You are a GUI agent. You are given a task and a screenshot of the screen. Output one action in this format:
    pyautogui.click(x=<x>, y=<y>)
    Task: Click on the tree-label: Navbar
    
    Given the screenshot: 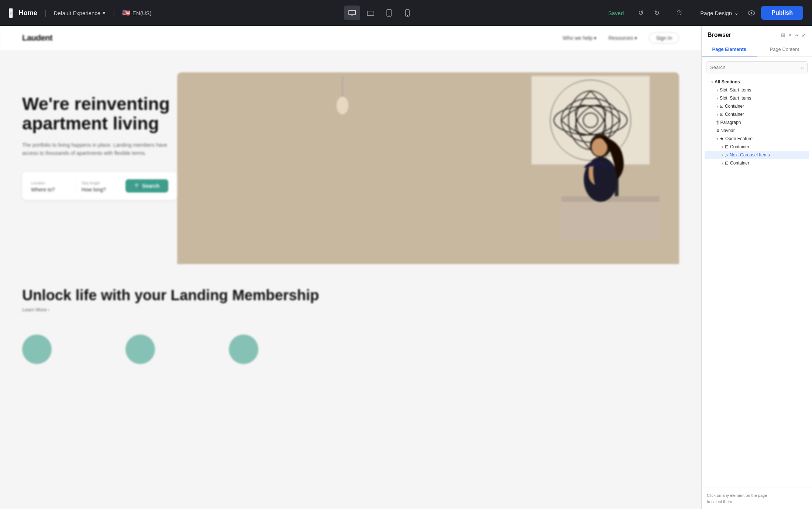 What is the action you would take?
    pyautogui.click(x=764, y=131)
    